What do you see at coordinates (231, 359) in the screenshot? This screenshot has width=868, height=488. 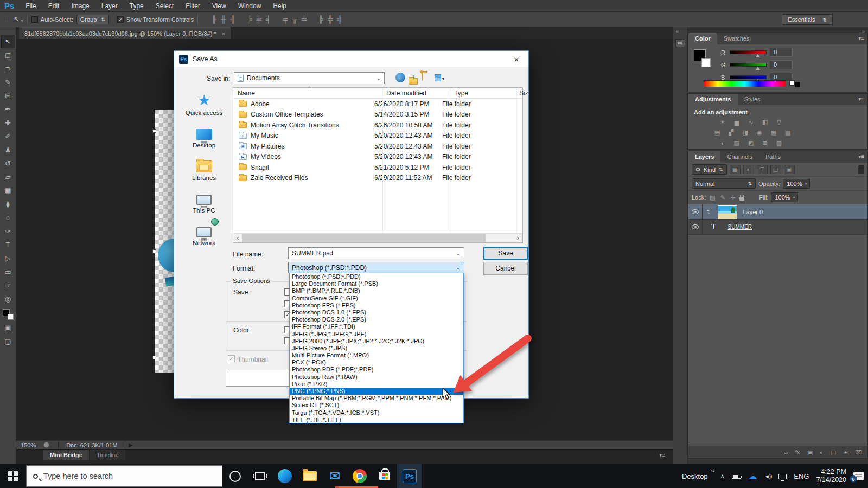 I see `thumbnail-checkbox` at bounding box center [231, 359].